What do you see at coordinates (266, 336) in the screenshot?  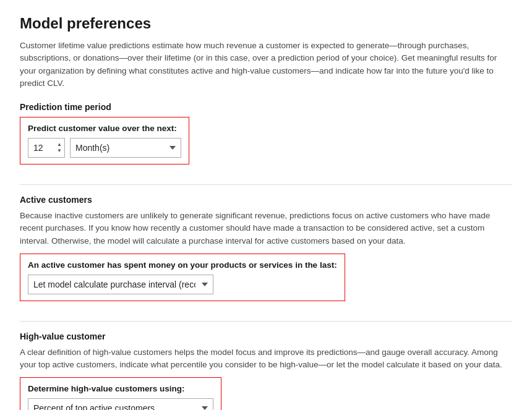 I see `high-value-title: High-value customer` at bounding box center [266, 336].